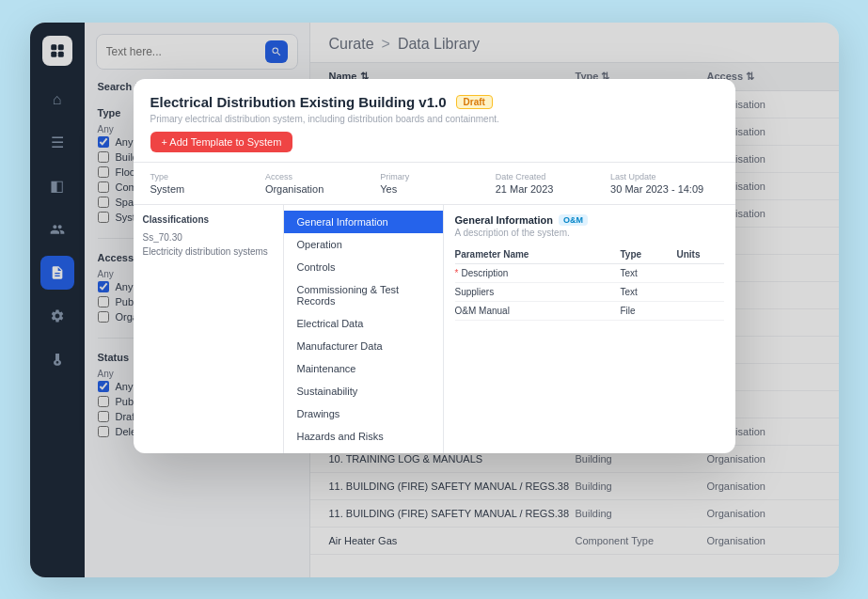  What do you see at coordinates (574, 220) in the screenshot?
I see `om-badge: O&M` at bounding box center [574, 220].